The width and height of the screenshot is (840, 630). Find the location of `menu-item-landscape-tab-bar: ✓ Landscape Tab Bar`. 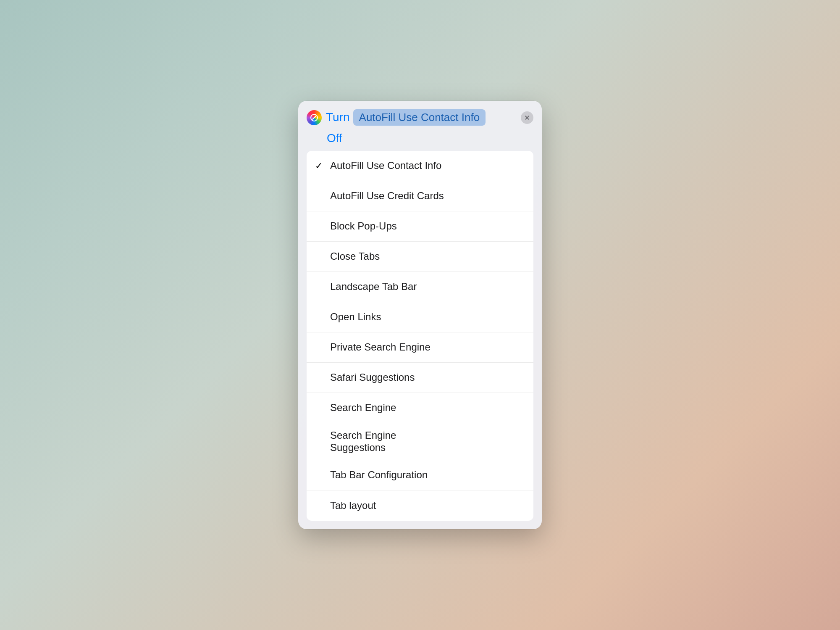

menu-item-landscape-tab-bar: ✓ Landscape Tab Bar is located at coordinates (420, 287).